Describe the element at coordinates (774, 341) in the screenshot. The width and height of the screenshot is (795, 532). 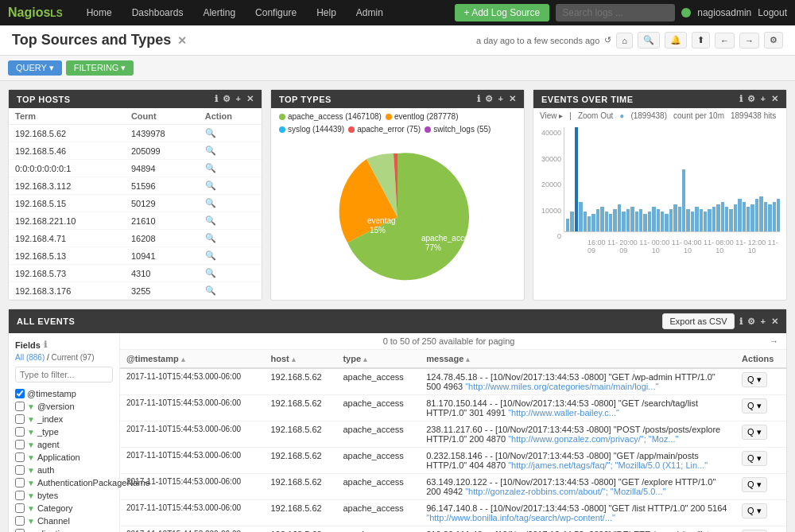
I see `next-page-icon: →` at that location.